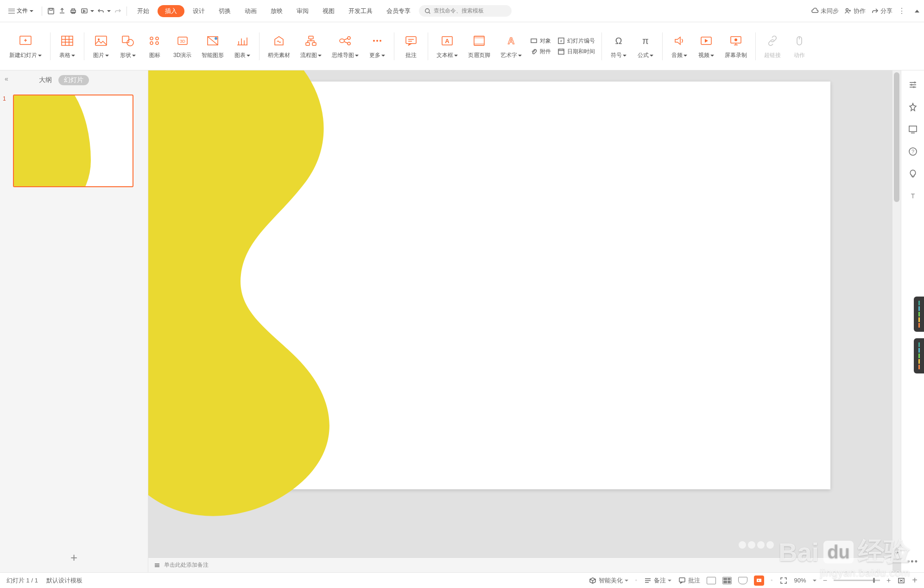 This screenshot has height=588, width=924. Describe the element at coordinates (74, 558) in the screenshot. I see `add-slide-button: +` at that location.